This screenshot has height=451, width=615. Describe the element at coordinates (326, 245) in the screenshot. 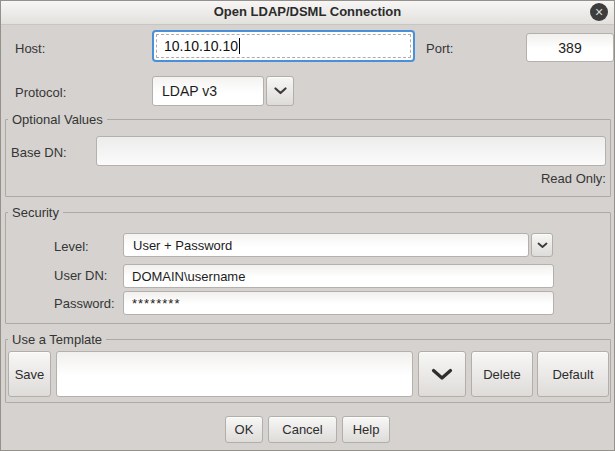

I see `level-select: User + Password` at that location.